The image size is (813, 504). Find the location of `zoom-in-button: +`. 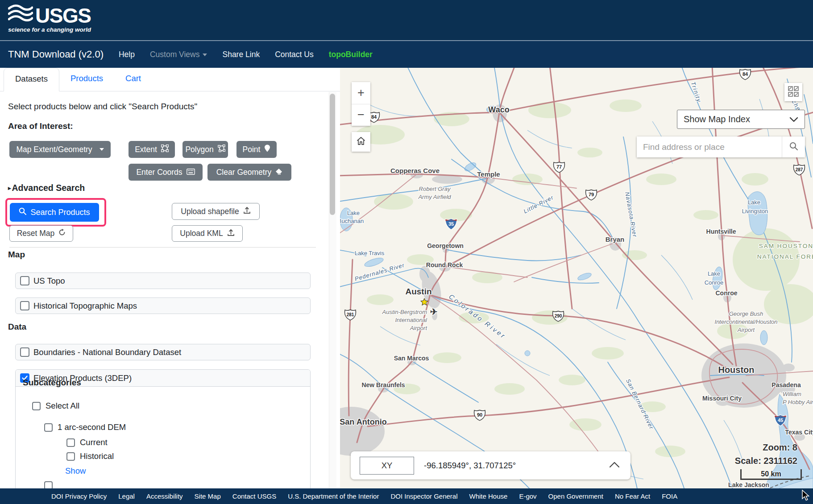

zoom-in-button: + is located at coordinates (361, 93).